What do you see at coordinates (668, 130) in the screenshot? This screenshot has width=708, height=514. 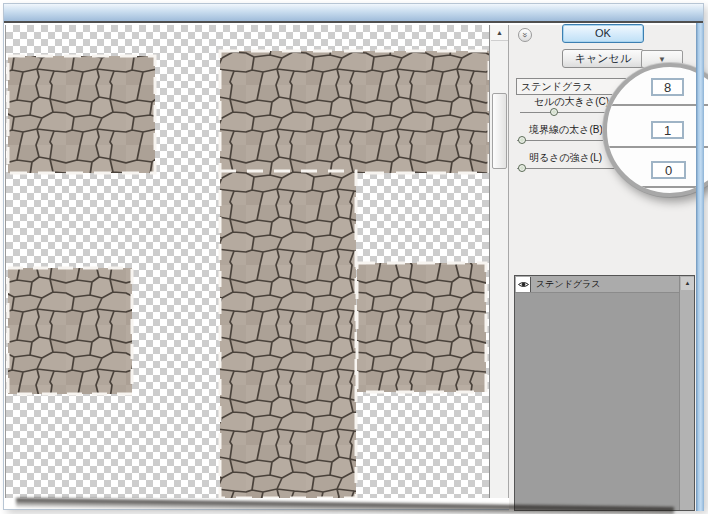 I see `border-thickness-value-input: 1` at bounding box center [668, 130].